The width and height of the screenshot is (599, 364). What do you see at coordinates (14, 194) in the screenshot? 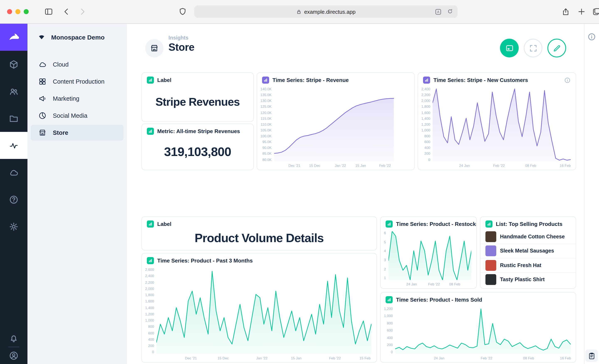
I see `module-bar` at bounding box center [14, 194].